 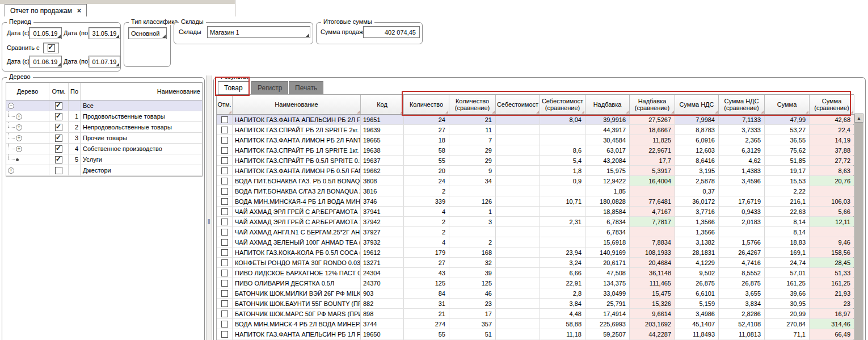 I want to click on classifier-dropdown: Основной, so click(x=148, y=33).